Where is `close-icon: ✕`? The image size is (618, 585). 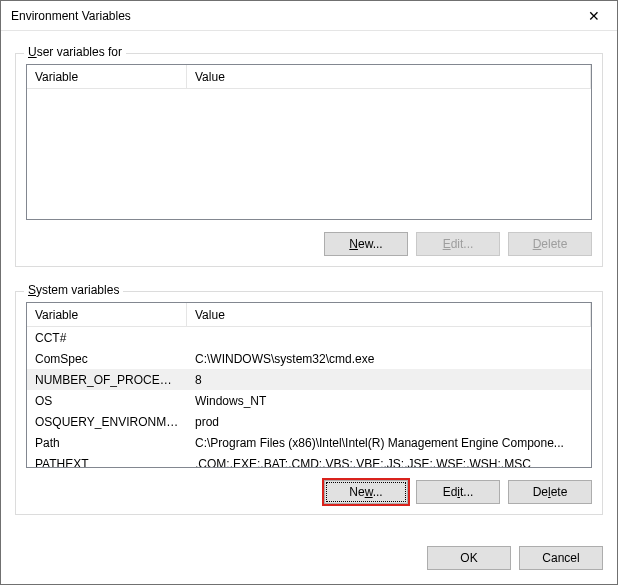
close-icon: ✕ is located at coordinates (594, 16).